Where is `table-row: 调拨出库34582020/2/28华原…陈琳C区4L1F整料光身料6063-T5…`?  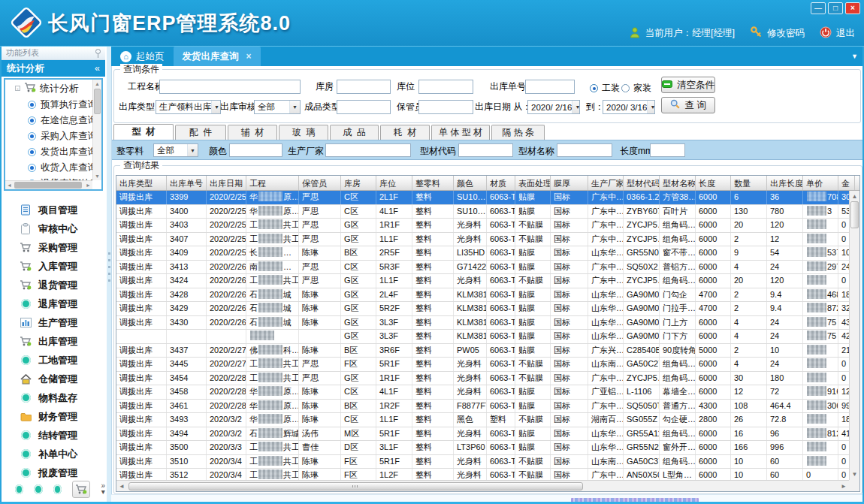
table-row: 调拨出库34582020/2/28华原…陈琳C区4L1F整料光身料6063-T5… is located at coordinates (482, 392).